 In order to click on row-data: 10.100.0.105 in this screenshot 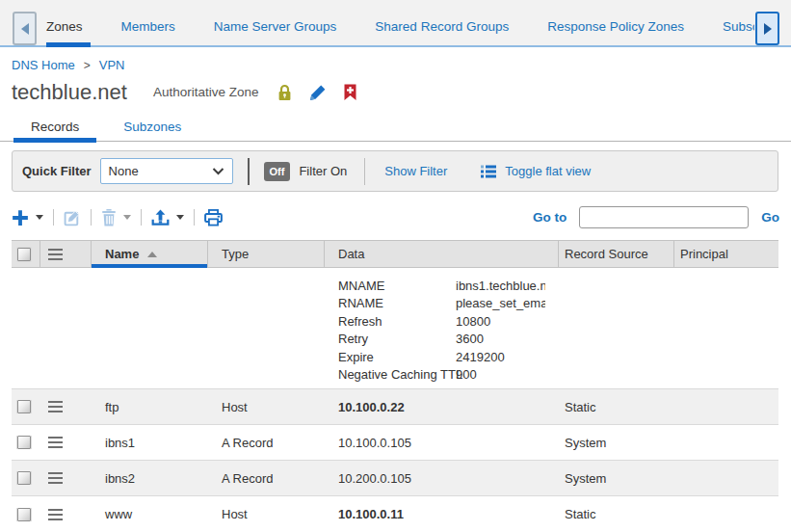, I will do `click(441, 443)`.